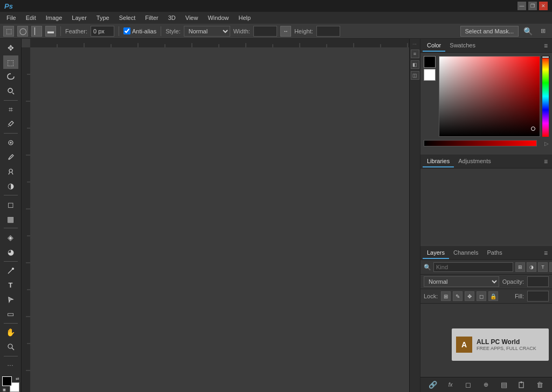  What do you see at coordinates (31, 18) in the screenshot?
I see `menu-edit: Edit` at bounding box center [31, 18].